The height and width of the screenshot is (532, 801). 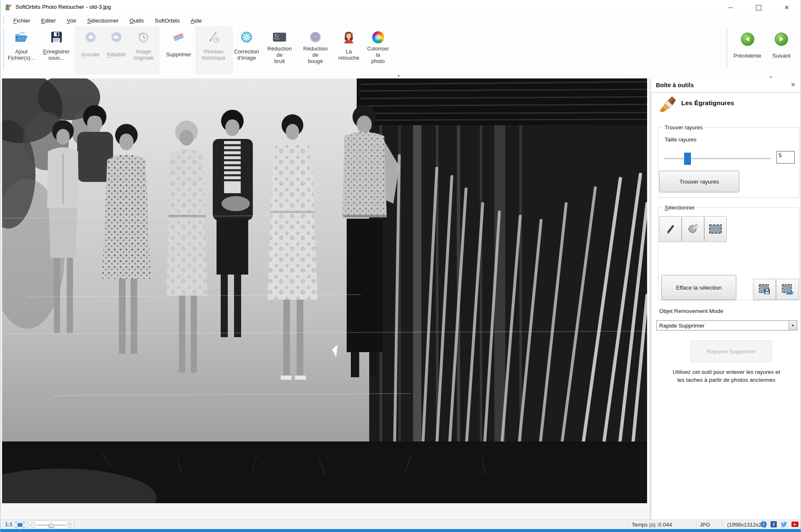 What do you see at coordinates (764, 290) in the screenshot?
I see `save-selection-button` at bounding box center [764, 290].